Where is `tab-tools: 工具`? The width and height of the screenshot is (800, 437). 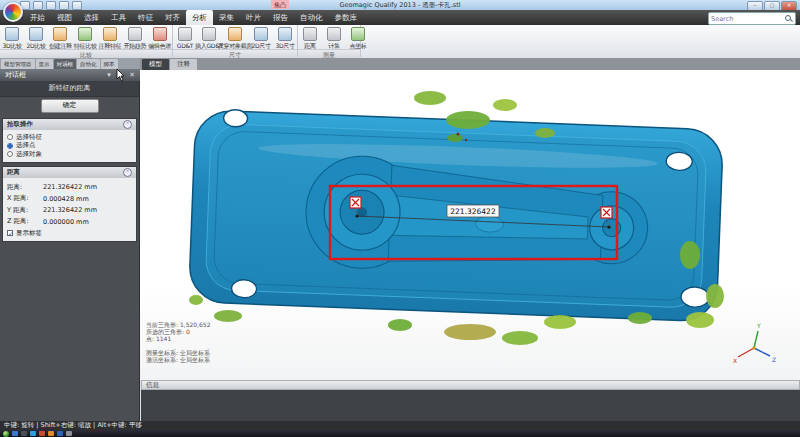 tab-tools: 工具 is located at coordinates (118, 18).